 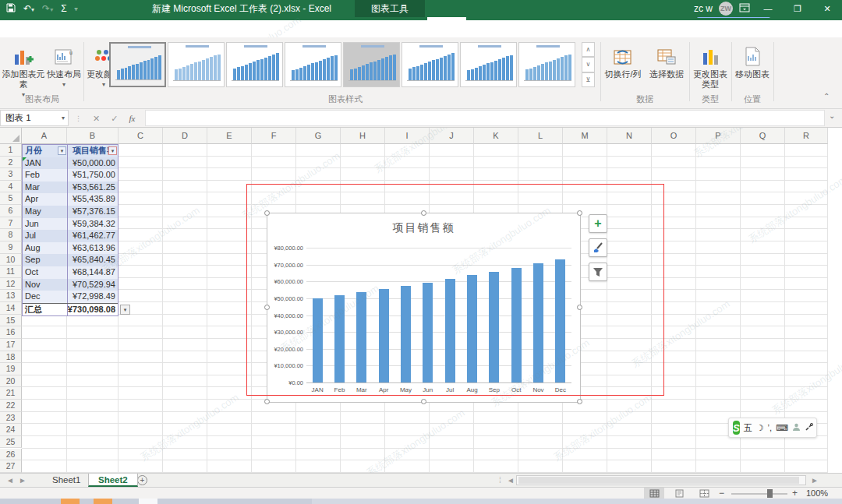 I want to click on table-header-row: 月份项目销售额▾▾, so click(x=70, y=151).